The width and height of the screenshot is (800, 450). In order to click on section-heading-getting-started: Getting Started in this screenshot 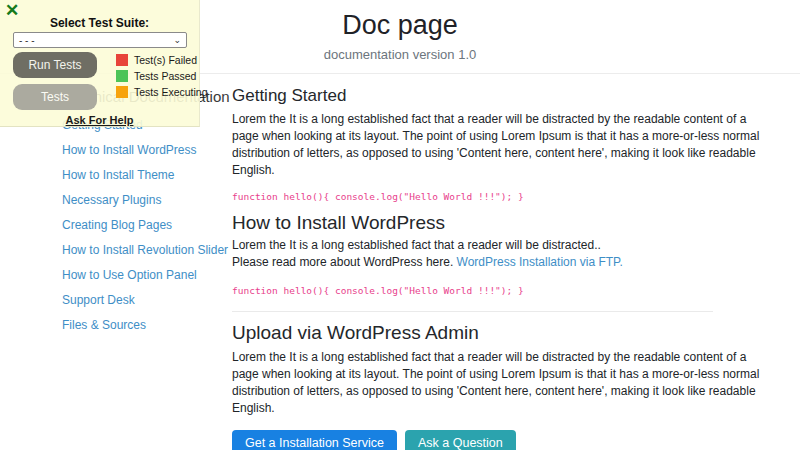, I will do `click(500, 96)`.